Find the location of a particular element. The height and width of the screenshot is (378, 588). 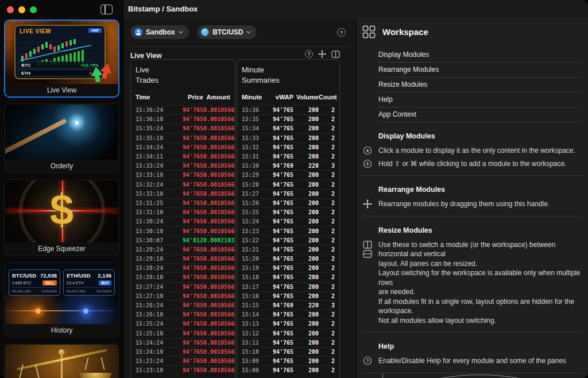

thumb-eth-row: ETH -6.14 is located at coordinates (60, 73).